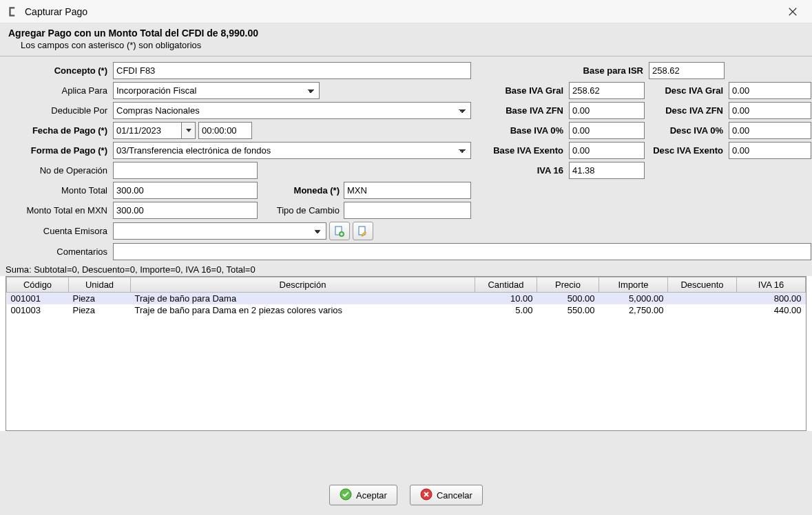  Describe the element at coordinates (57, 231) in the screenshot. I see `label-cuenta-emisora: Cuenta Emisora` at that location.